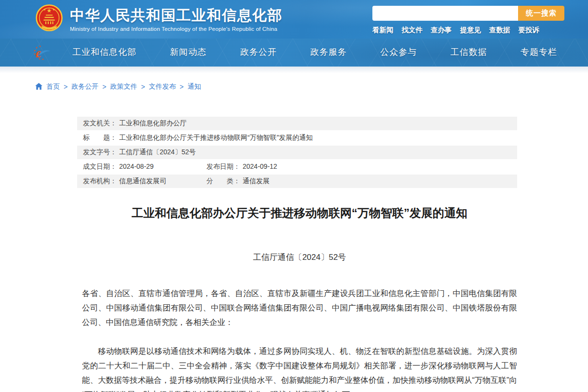  What do you see at coordinates (188, 52) in the screenshot?
I see `nav-item-news: 新闻动态` at bounding box center [188, 52].